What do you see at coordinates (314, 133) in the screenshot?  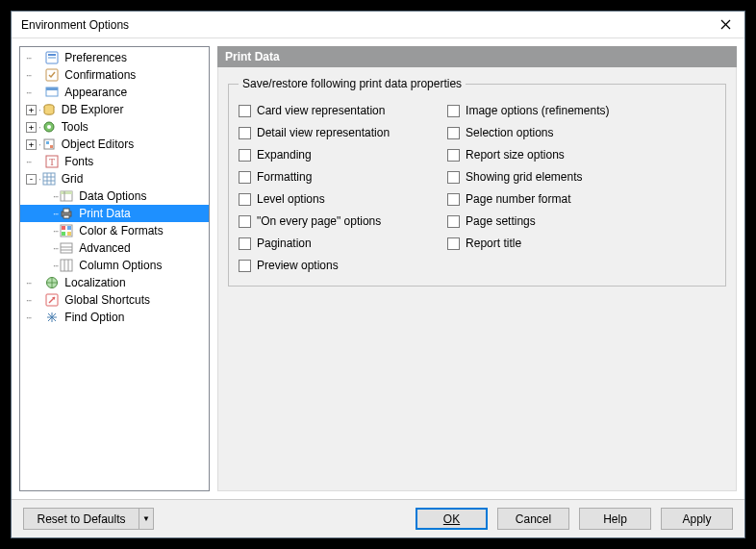 I see `left-checkbox-1: Detail view representation` at bounding box center [314, 133].